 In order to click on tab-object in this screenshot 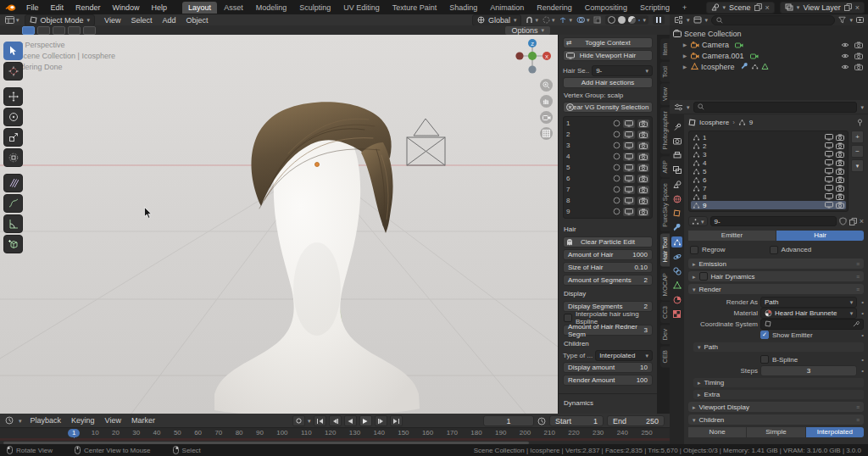, I will do `click(676, 214)`.